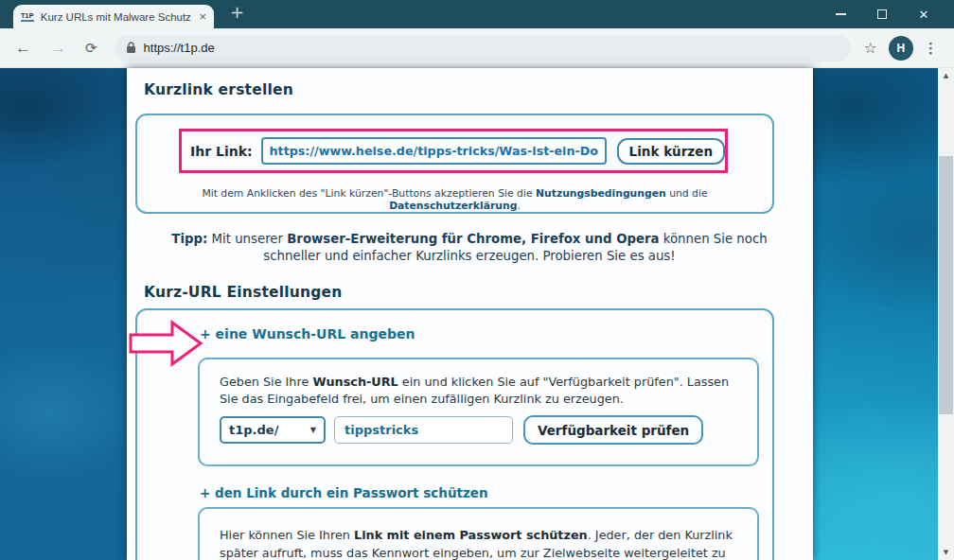 Image resolution: width=954 pixels, height=560 pixels. Describe the element at coordinates (254, 429) in the screenshot. I see `domain-select-value: t1p.de/` at that location.